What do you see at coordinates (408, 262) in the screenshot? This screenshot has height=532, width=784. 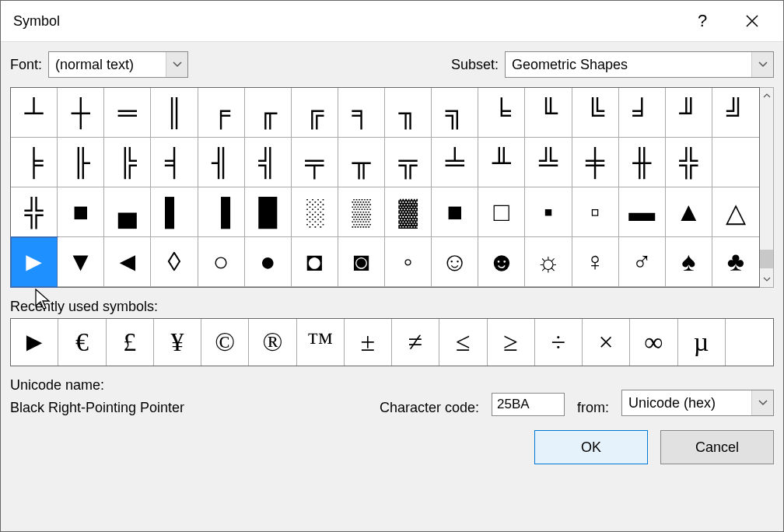 I see `symbol-cell: ◦` at bounding box center [408, 262].